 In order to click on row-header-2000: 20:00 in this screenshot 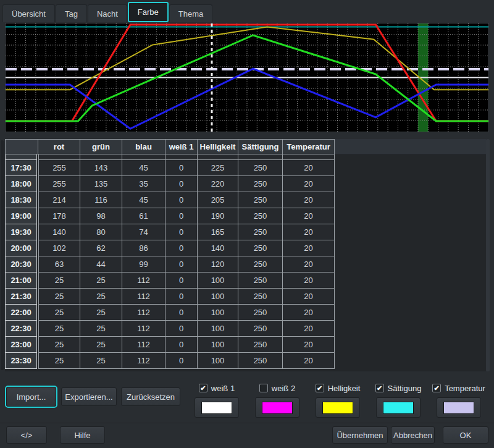, I will do `click(21, 248)`.